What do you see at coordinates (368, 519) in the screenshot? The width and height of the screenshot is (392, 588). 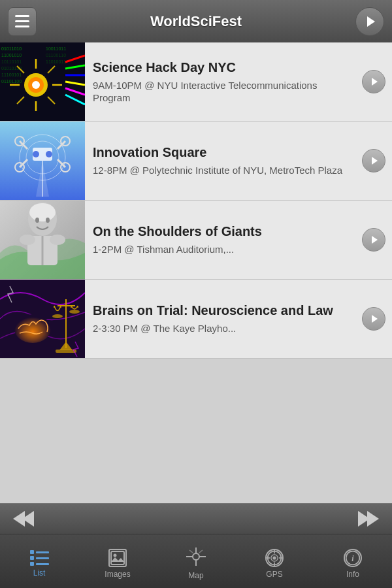 I see `fast-forward-button` at bounding box center [368, 519].